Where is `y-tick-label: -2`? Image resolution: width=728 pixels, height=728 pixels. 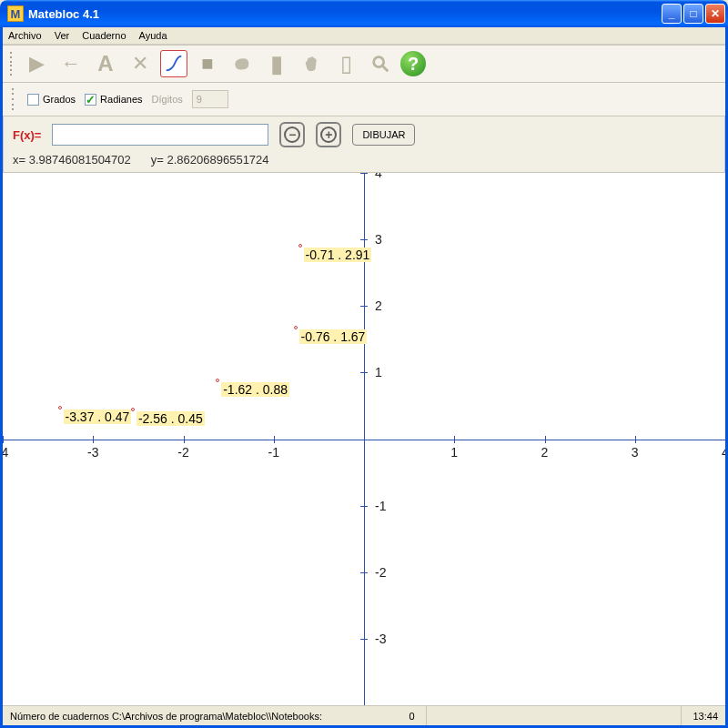
y-tick-label: -2 is located at coordinates (380, 572).